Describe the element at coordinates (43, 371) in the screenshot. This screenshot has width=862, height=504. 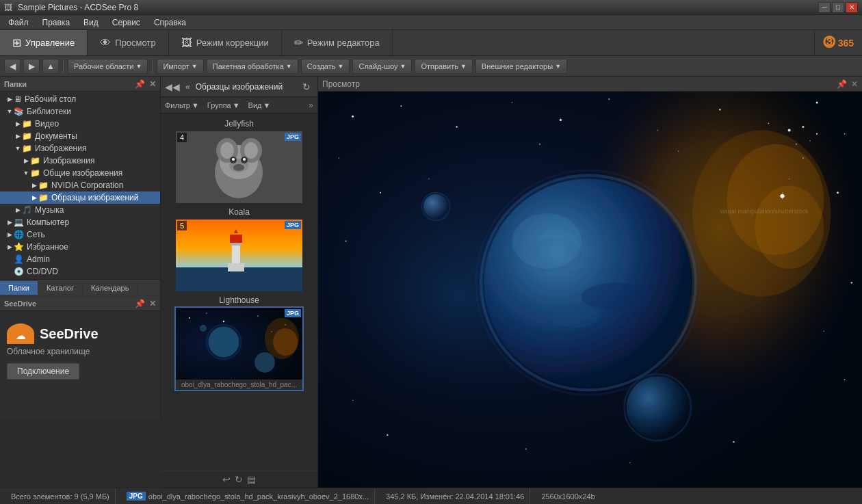
I see `seedrive-connect-button: Подключение` at that location.